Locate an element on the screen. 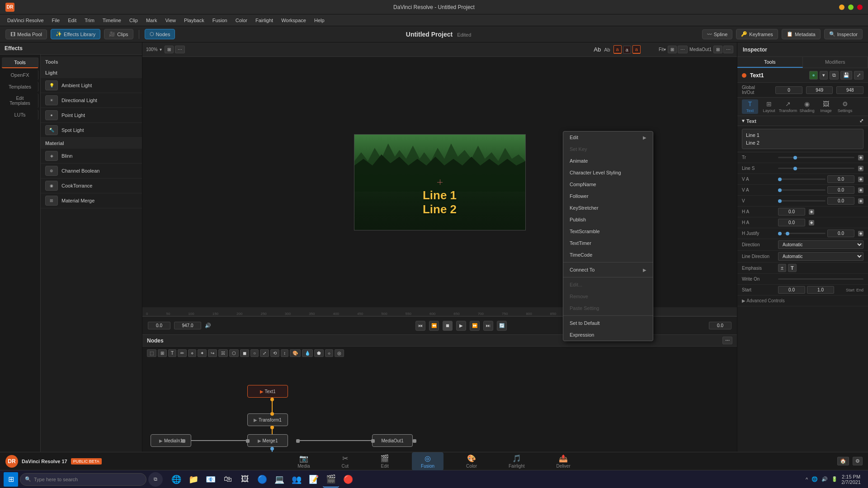 Image resolution: width=868 pixels, height=488 pixels. nodes-tool-14: ↕ is located at coordinates (285, 353).